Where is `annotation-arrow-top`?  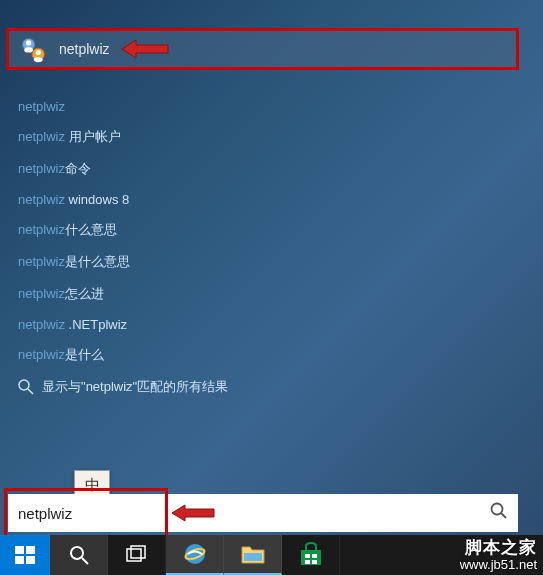
annotation-arrow-top is located at coordinates (146, 51).